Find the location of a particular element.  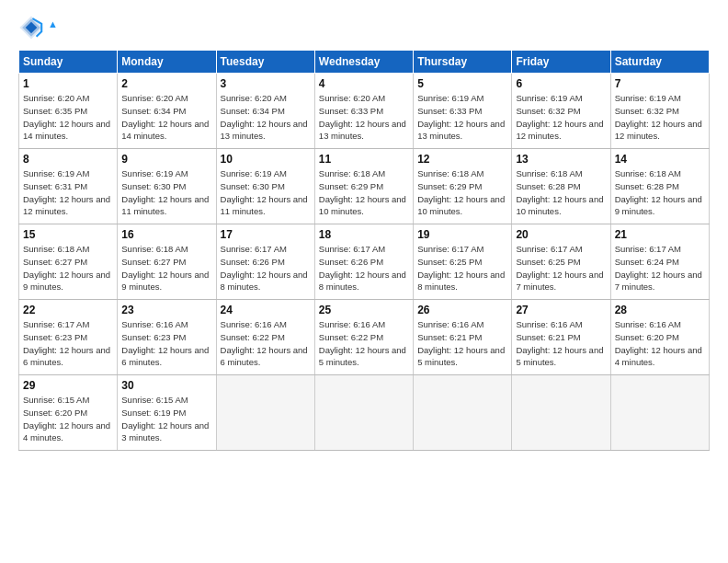

calendar-cell: 27Sunrise: 6:16 AMSunset: 6:21 PMDayligh… is located at coordinates (561, 338).